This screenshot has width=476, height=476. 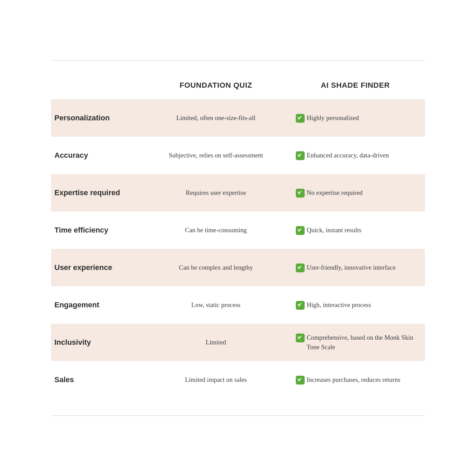 I want to click on table-row-sales: Sales Limited impact on sales Increases …, so click(x=238, y=380).